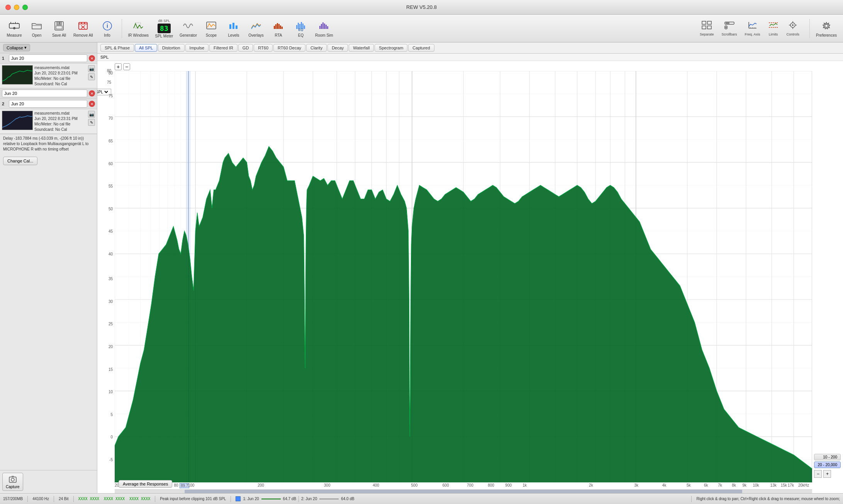  Describe the element at coordinates (211, 29) in the screenshot. I see `scope-button: Scope` at that location.